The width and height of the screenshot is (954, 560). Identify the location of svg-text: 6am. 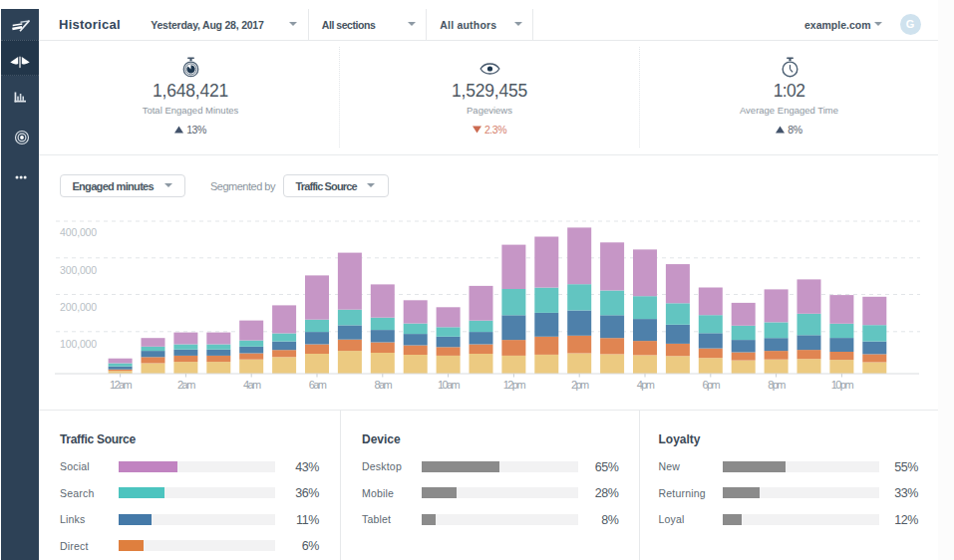
(318, 385).